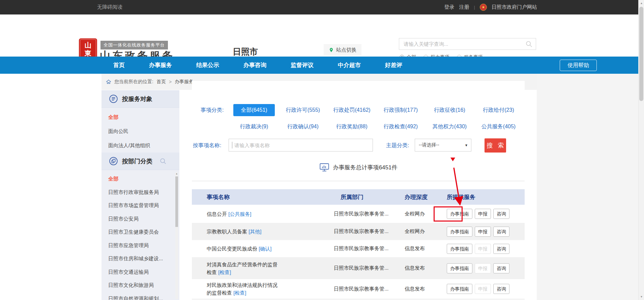 This screenshot has width=644, height=300. I want to click on department-scrollbar: ▲, so click(177, 236).